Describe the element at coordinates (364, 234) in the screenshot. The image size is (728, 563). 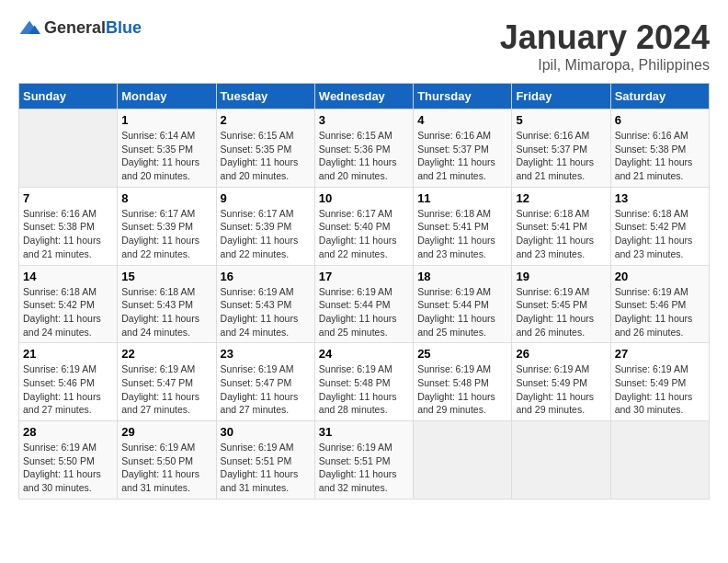
I see `day-info: Sunrise: 6:17 AMSunset: 5:40 PMDaylight:…` at that location.